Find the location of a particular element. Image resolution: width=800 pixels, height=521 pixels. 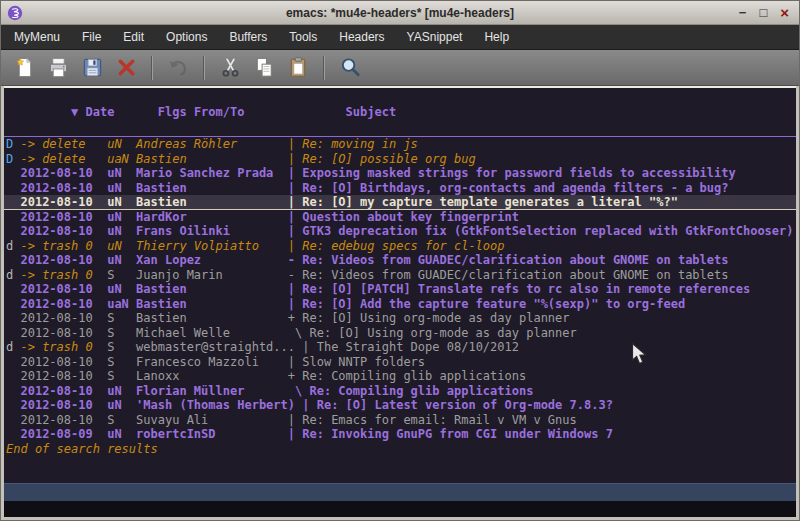

message-row: 2012-08-10 uN Florian Müllner \ Re: Comp… is located at coordinates (400, 392).